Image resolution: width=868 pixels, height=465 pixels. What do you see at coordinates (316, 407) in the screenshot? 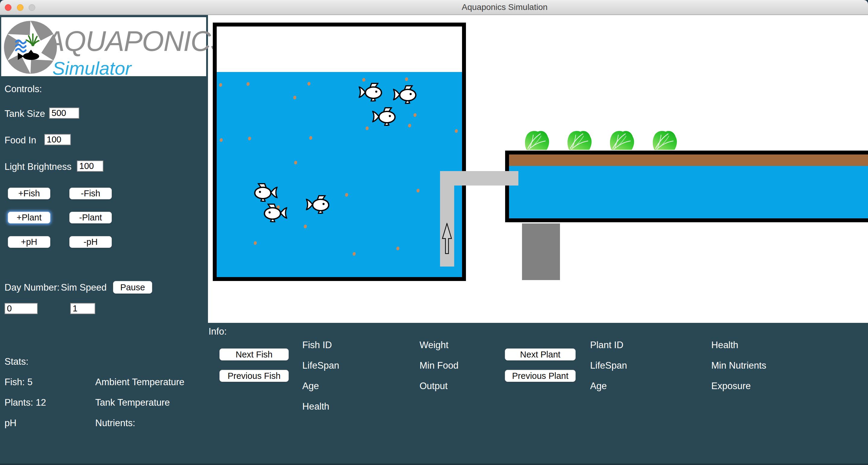
I see `fish-health-label: Health` at bounding box center [316, 407].